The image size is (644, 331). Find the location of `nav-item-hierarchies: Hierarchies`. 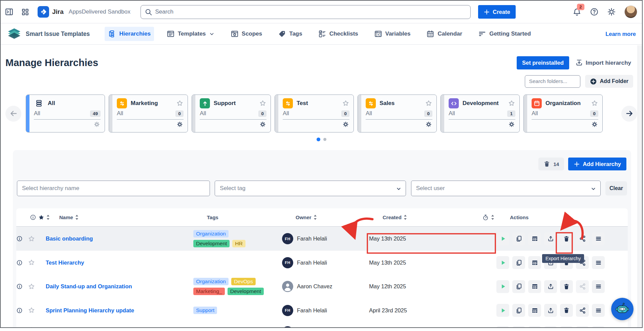

nav-item-hierarchies: Hierarchies is located at coordinates (129, 34).